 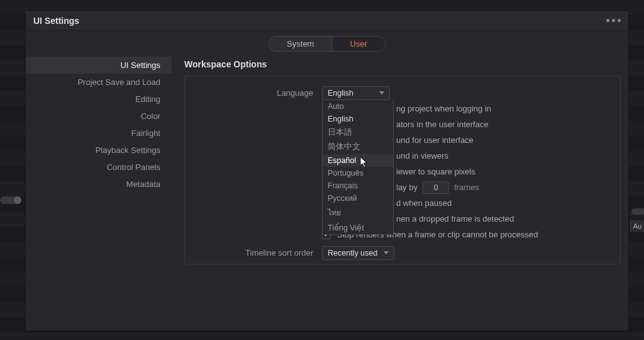 What do you see at coordinates (423, 156) in the screenshot?
I see `checkbox-text-4: und in viewers` at bounding box center [423, 156].